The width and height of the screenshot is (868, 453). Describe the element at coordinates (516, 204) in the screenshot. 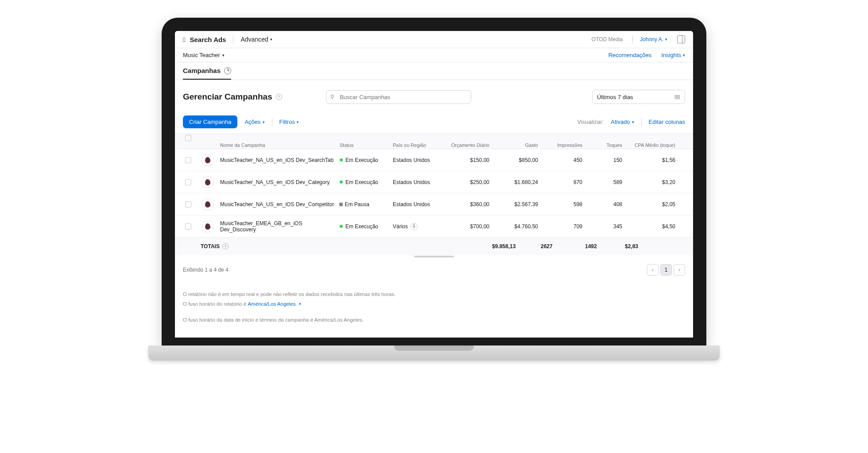

I see `campaign-spend: $2.567,39` at that location.